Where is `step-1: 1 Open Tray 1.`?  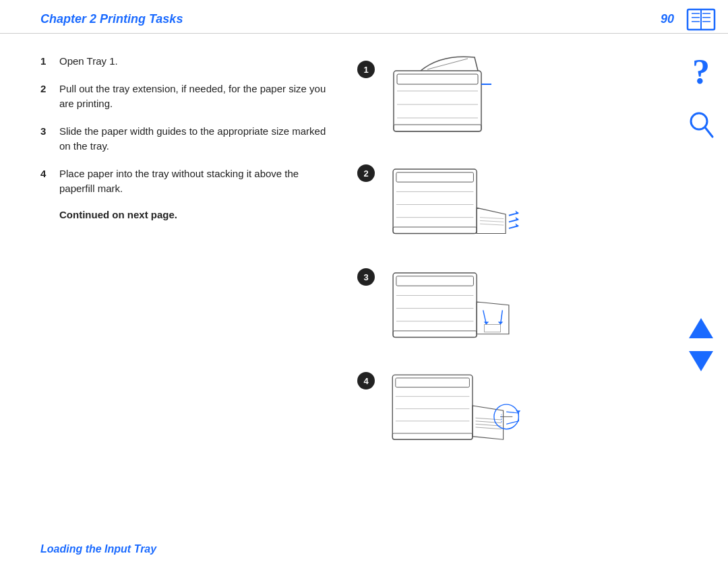 step-1: 1 Open Tray 1. is located at coordinates (185, 62).